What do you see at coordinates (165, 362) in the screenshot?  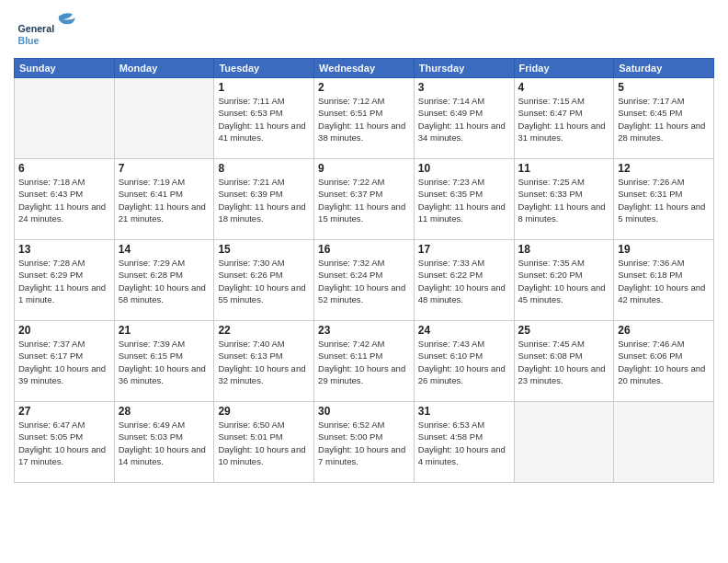 I see `day-info: Sunrise: 7:39 AMSunset: 6:15 PMDaylight:…` at bounding box center [165, 362].